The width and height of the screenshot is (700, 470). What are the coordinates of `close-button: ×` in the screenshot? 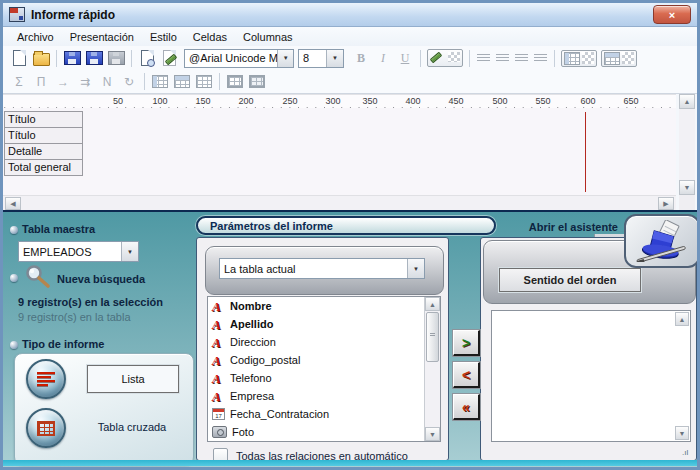 It's located at (672, 14).